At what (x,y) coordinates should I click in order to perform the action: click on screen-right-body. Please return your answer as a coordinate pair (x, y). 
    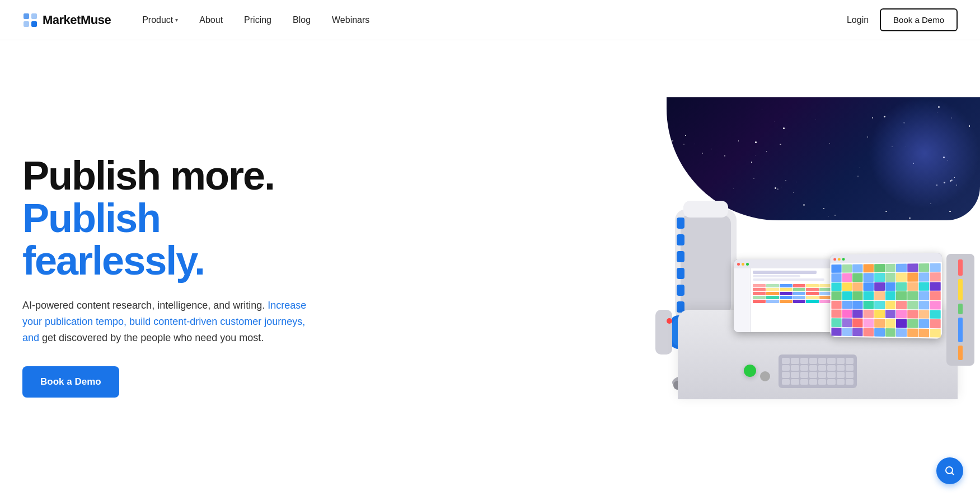
    Looking at the image, I should click on (887, 301).